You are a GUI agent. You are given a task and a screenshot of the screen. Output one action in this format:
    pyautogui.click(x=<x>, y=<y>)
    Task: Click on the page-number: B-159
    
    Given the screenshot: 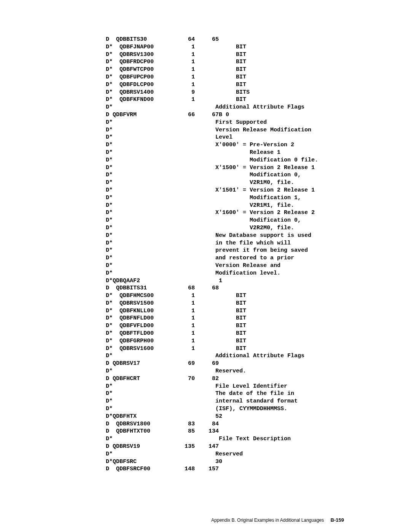 What is the action you would take?
    pyautogui.click(x=337, y=520)
    